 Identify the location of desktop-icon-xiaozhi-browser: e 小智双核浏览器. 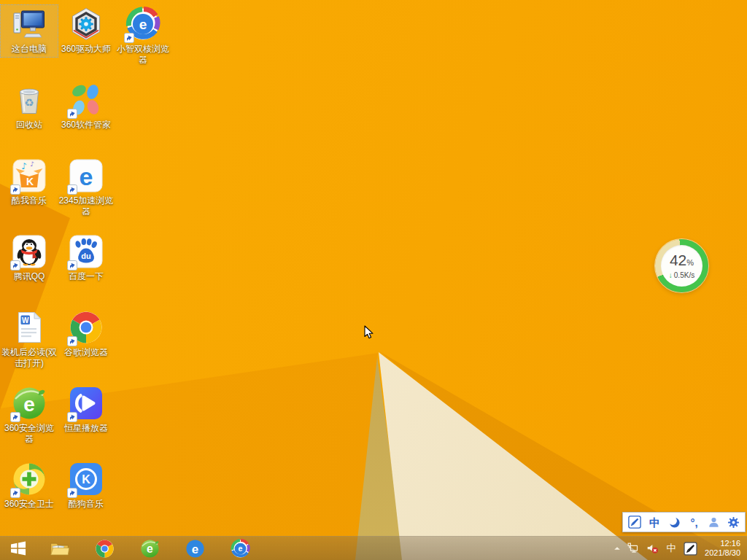
(143, 36).